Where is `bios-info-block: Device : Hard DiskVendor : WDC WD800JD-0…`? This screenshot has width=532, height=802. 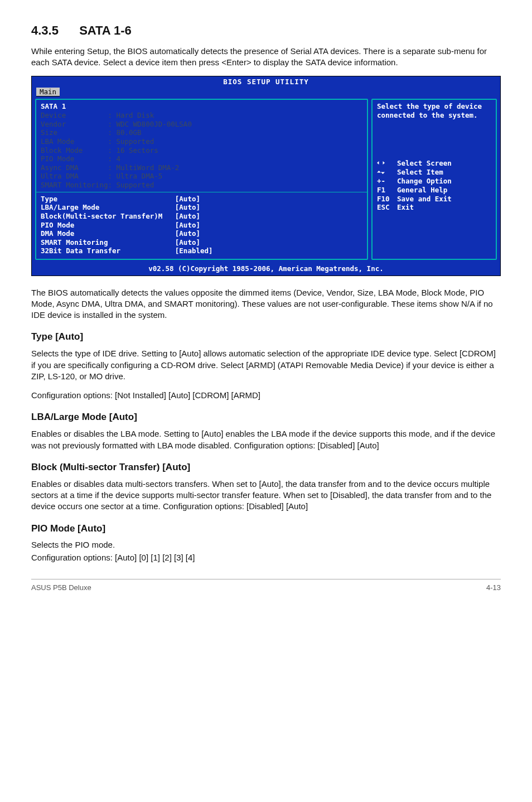 bios-info-block: Device : Hard DiskVendor : WDC WD800JD-0… is located at coordinates (202, 151).